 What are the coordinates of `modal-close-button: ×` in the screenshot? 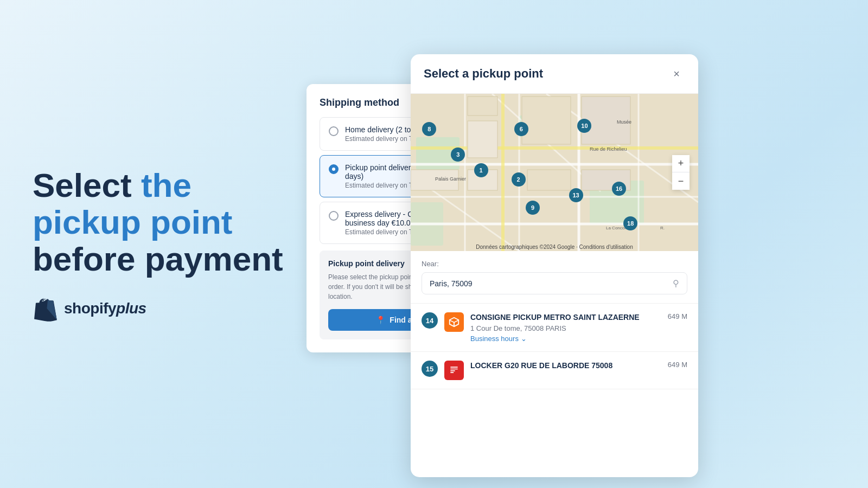 It's located at (676, 74).